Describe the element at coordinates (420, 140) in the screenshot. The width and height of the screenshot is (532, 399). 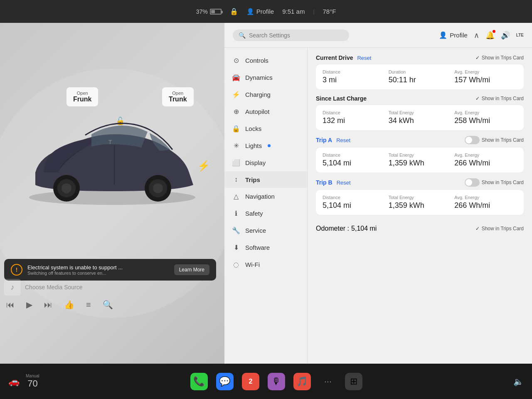
I see `trip-a-header: Trip A Reset Show in Trips Card` at that location.